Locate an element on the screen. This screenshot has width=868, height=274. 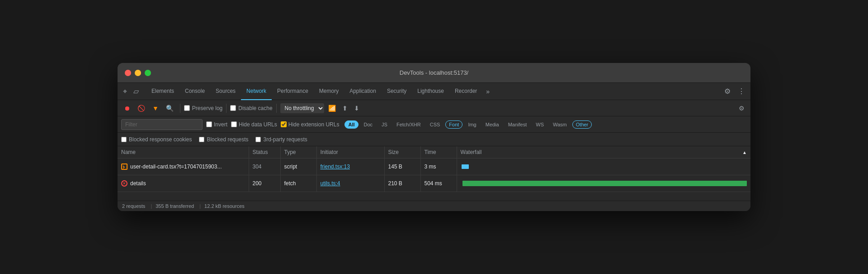
row2-name-cell: ✕ details is located at coordinates (183, 184).